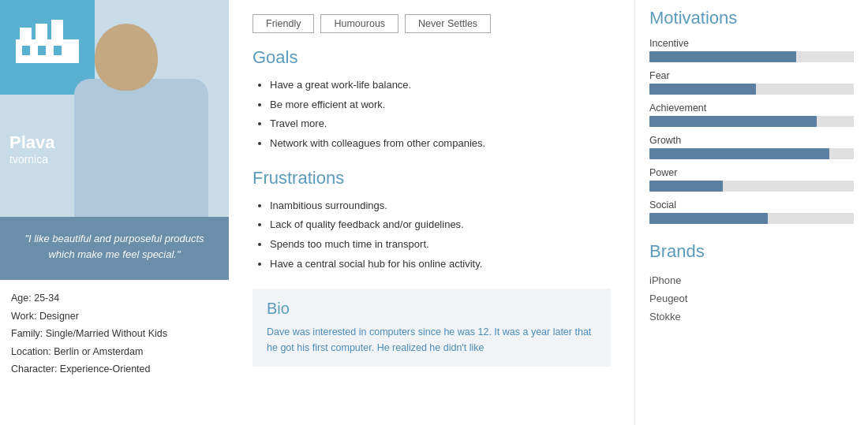  I want to click on goal-item: Network with colleagues from other compa…, so click(440, 144).